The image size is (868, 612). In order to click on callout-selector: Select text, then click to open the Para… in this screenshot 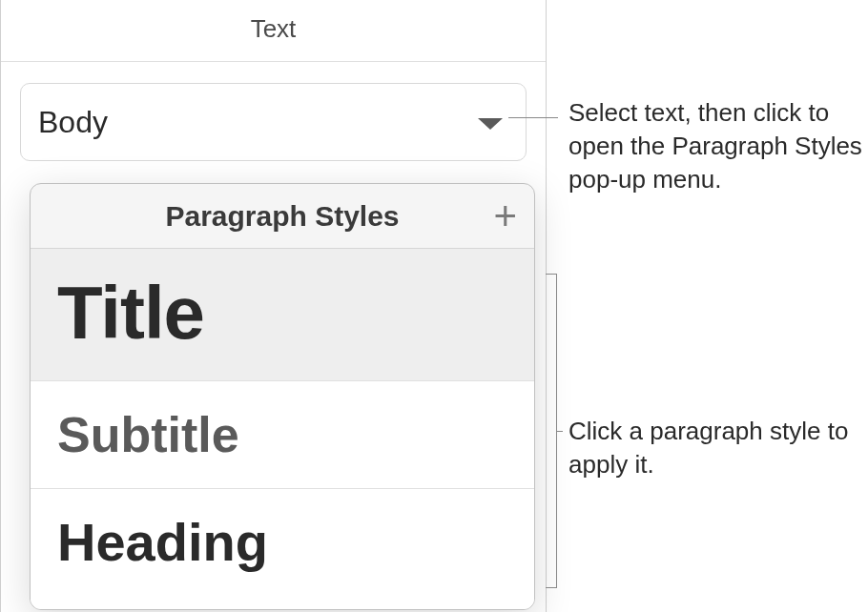, I will do `click(716, 147)`.